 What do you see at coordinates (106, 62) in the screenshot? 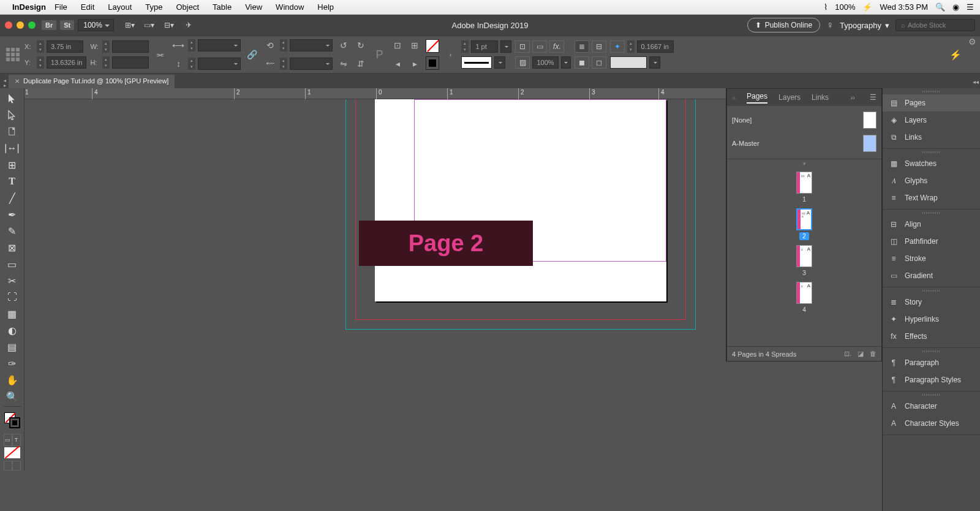
I see `h-stepper: ▴▾` at bounding box center [106, 62].